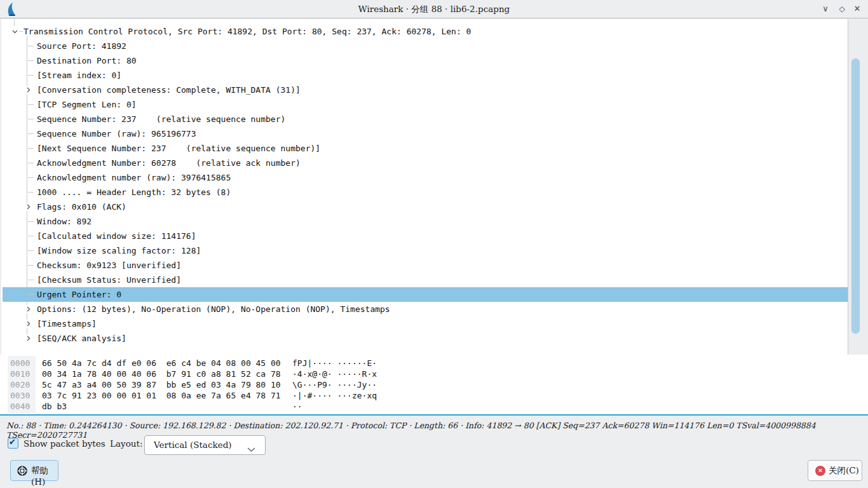 The image size is (868, 488). What do you see at coordinates (81, 46) in the screenshot?
I see `tree-item-label: Source Port: 41892` at bounding box center [81, 46].